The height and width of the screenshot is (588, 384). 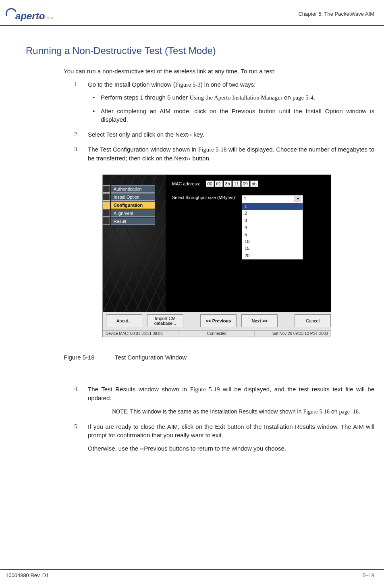 I want to click on status-time: Sat Nov 29 09:33:10 PST 2003, so click(x=293, y=334).